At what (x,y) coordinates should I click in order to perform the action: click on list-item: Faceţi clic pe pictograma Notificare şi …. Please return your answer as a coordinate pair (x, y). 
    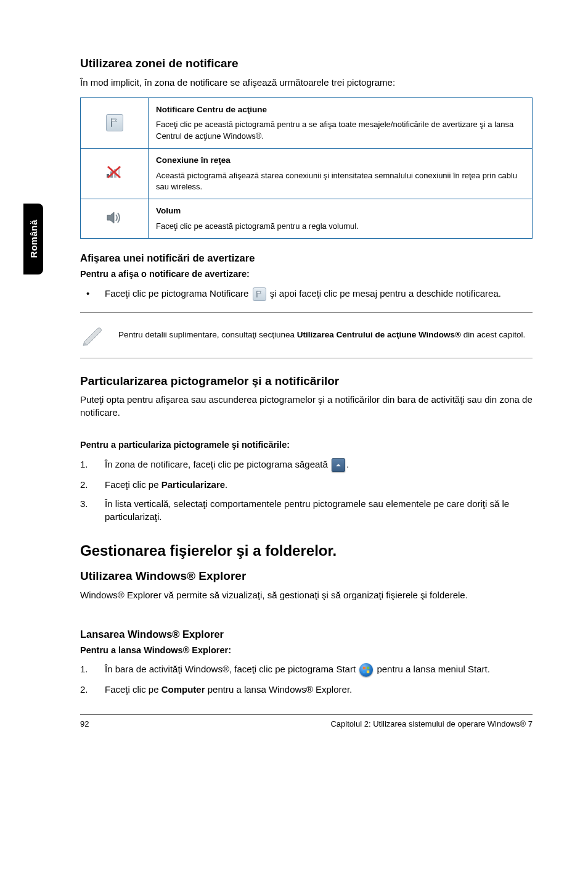
    Looking at the image, I should click on (306, 294).